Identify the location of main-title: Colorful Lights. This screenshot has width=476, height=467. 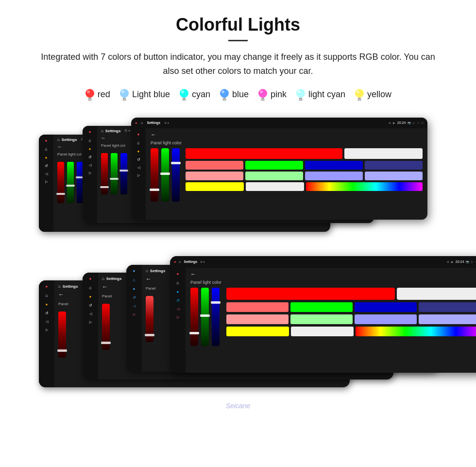
(238, 25).